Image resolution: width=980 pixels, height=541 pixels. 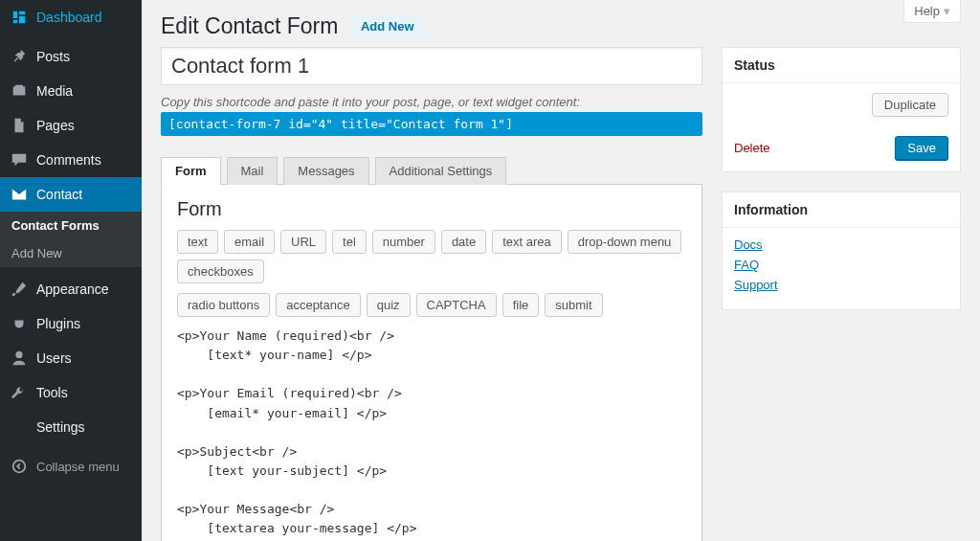 I want to click on tag-button-text: text, so click(x=197, y=241).